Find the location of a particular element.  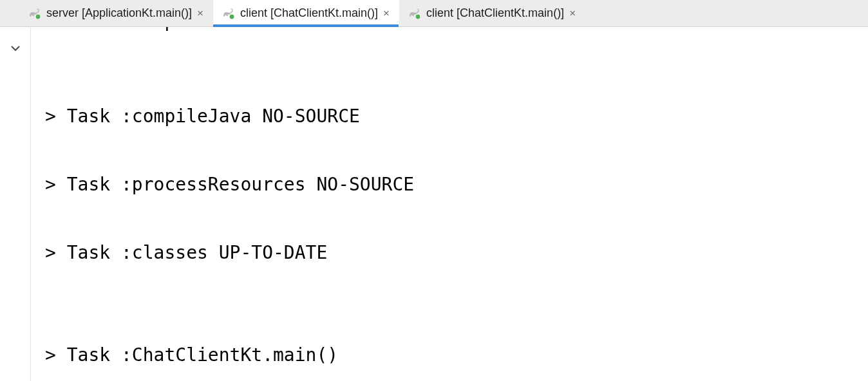

console-line: > Task :compileKotlin UP-TO-DATE is located at coordinates (219, 32).